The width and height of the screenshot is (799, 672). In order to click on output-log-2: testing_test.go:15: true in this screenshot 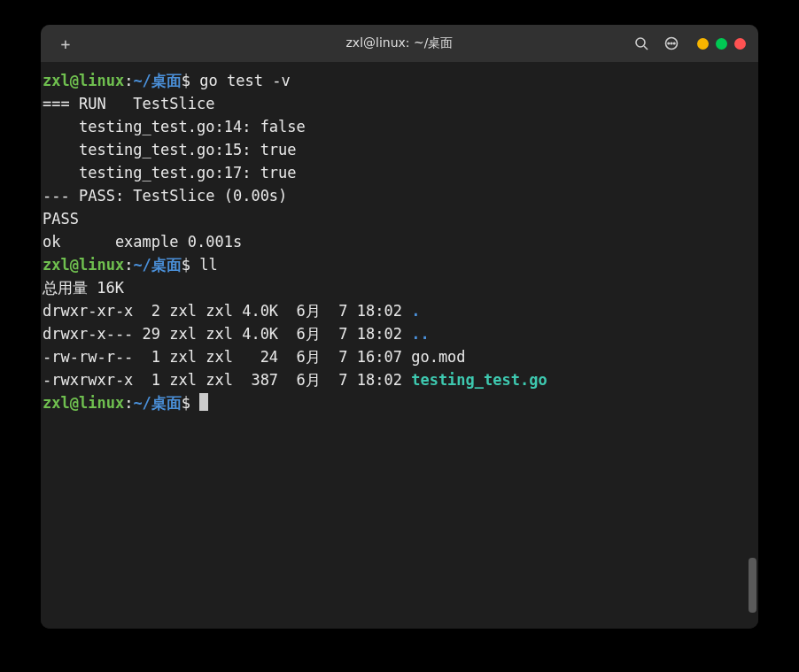, I will do `click(400, 150)`.